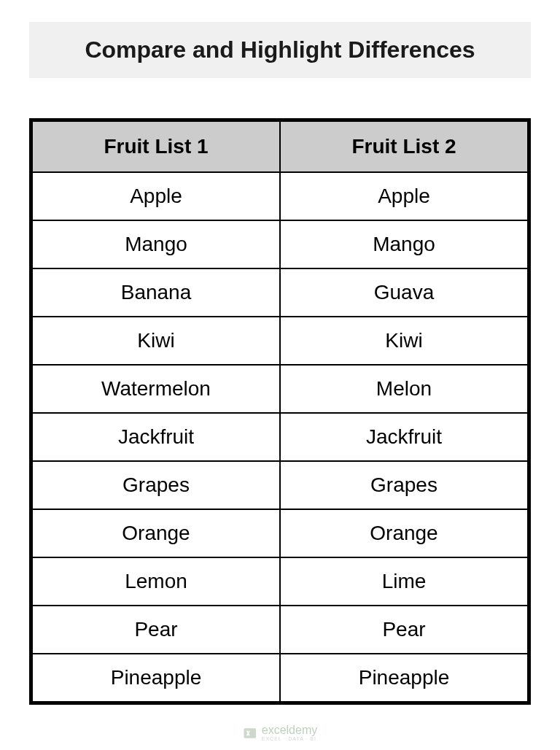 This screenshot has width=560, height=750. Describe the element at coordinates (156, 630) in the screenshot. I see `cell-list1: Pear` at that location.